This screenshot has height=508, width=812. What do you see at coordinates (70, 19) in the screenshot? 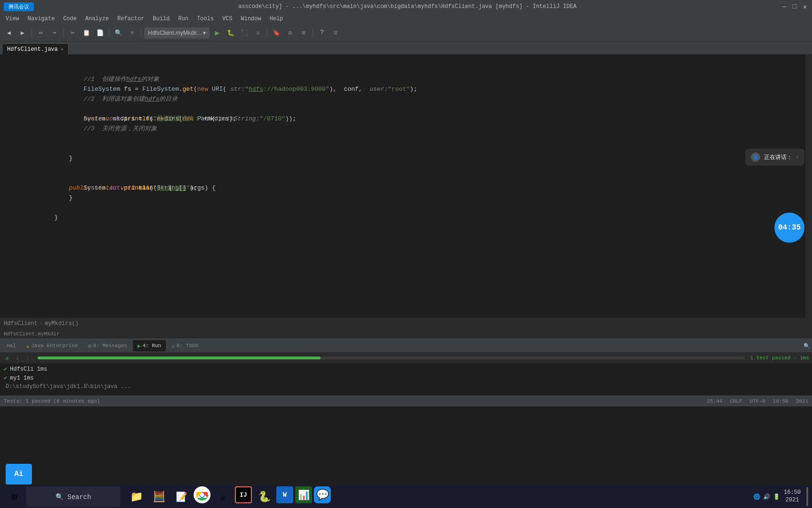
I see `menu-code: Code` at bounding box center [70, 19].